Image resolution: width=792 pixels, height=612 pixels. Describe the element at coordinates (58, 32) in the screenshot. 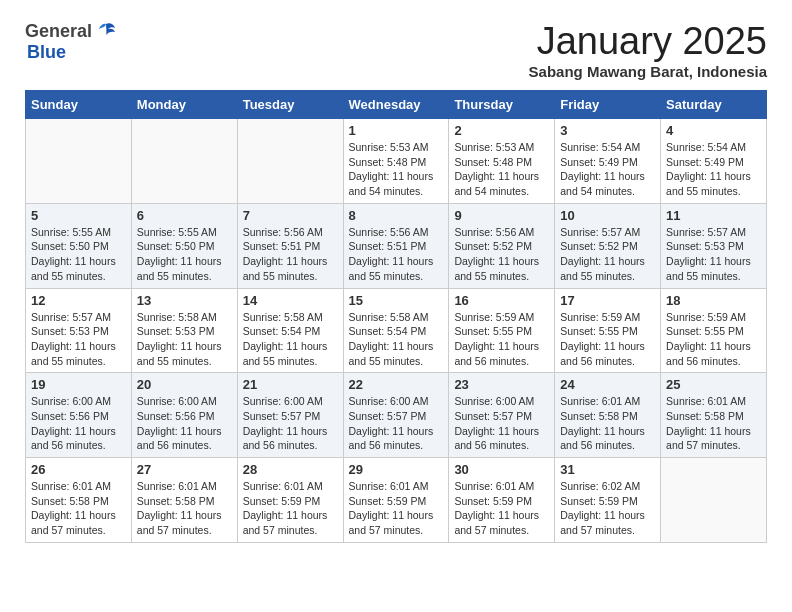

I see `logo-general-text: General` at that location.